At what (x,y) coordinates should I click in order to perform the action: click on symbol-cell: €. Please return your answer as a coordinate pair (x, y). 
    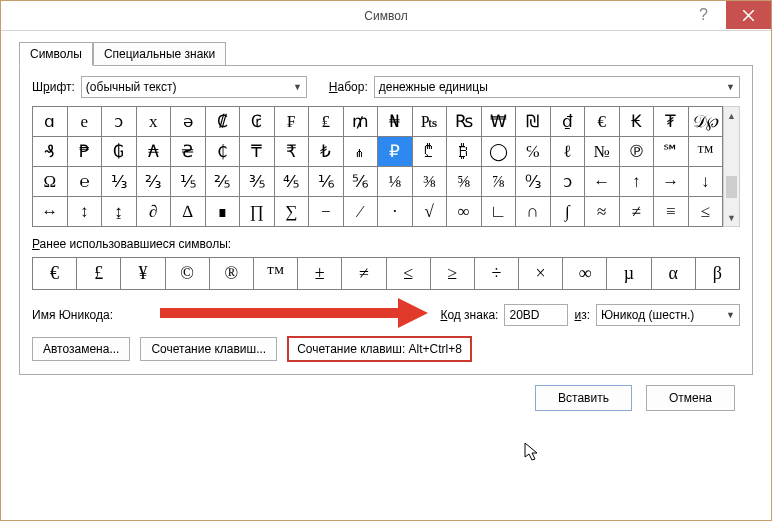
    Looking at the image, I should click on (602, 122).